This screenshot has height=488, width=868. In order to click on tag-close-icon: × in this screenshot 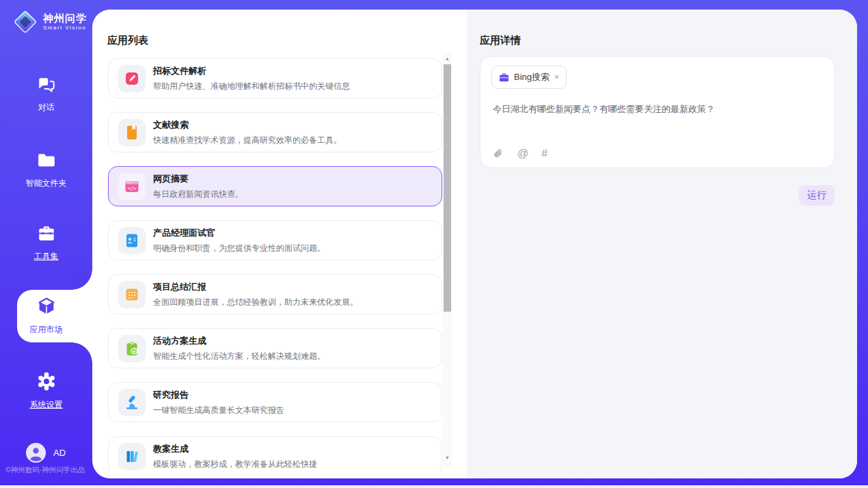, I will do `click(556, 77)`.